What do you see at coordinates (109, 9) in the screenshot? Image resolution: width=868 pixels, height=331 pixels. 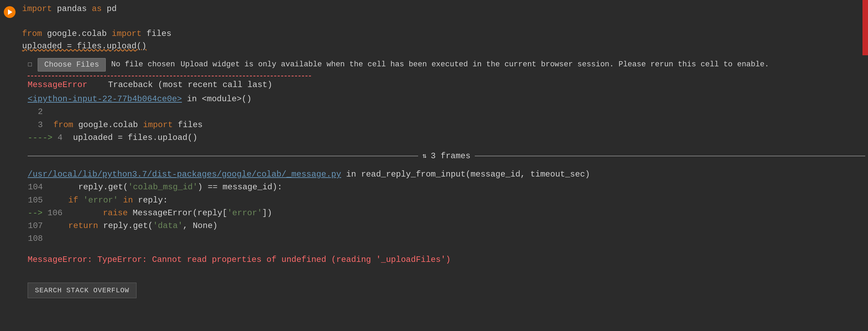 I see `code-text: pd` at bounding box center [109, 9].